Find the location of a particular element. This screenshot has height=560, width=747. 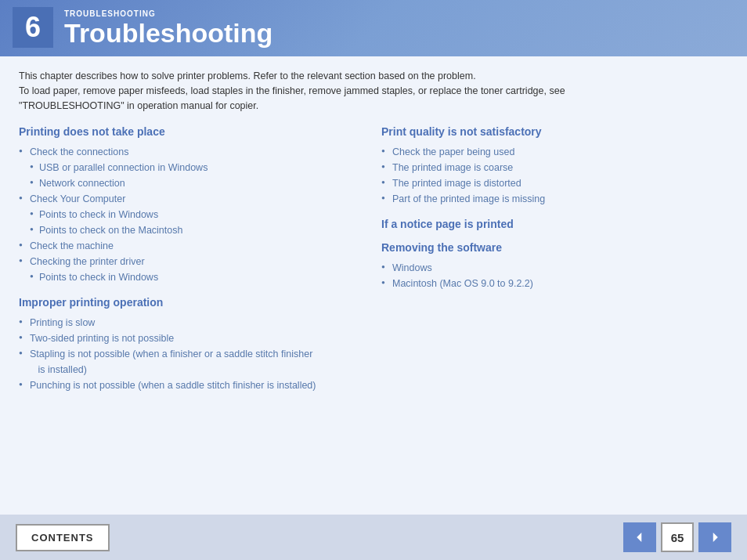

chapter-number: 6 is located at coordinates (33, 27).